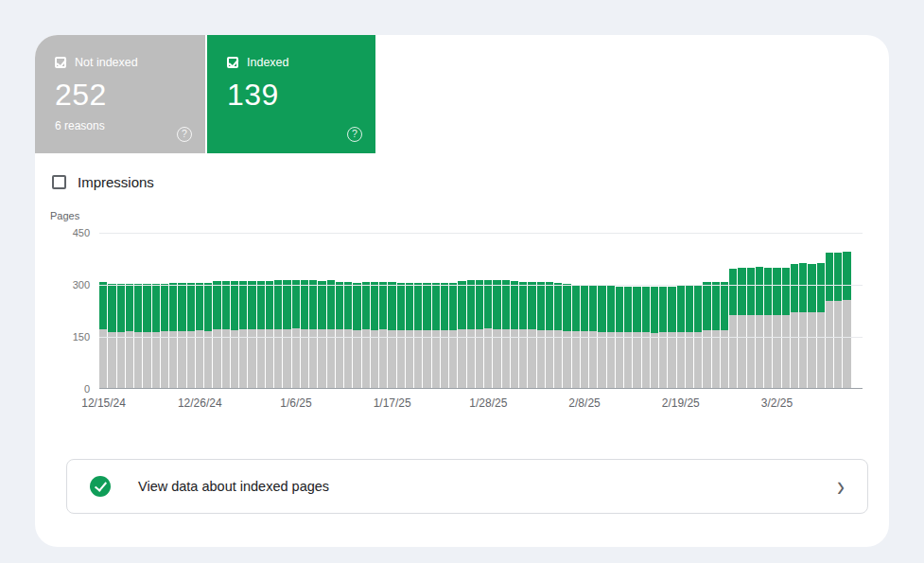  Describe the element at coordinates (233, 62) in the screenshot. I see `indexed-checkbox` at that location.